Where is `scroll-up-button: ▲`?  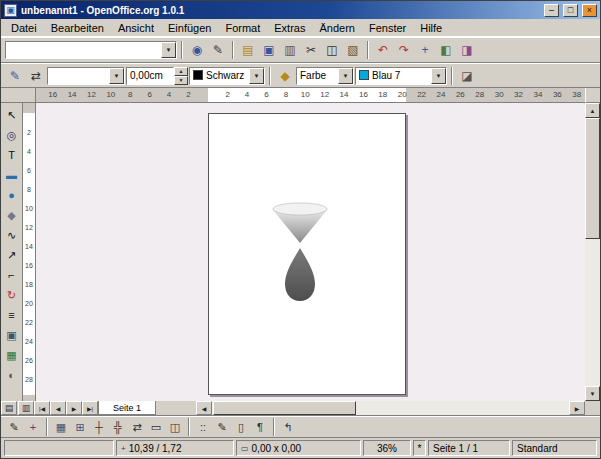
scroll-up-button: ▲ is located at coordinates (592, 110).